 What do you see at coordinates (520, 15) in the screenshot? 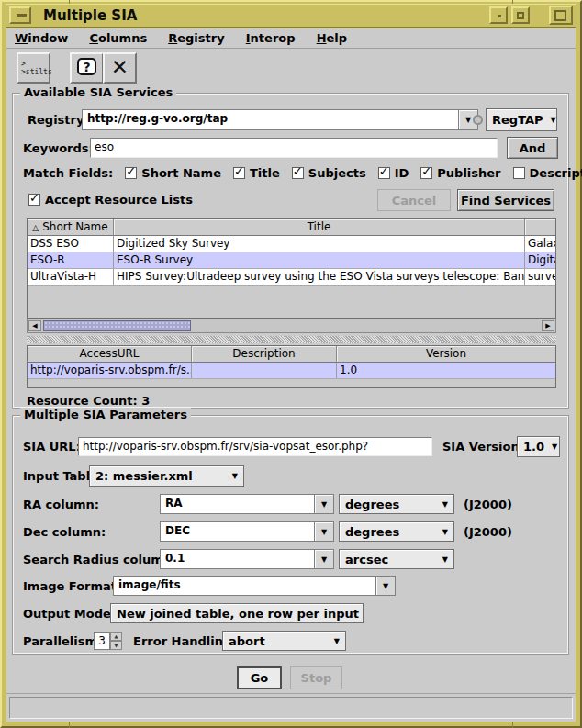
I see `restore-button` at bounding box center [520, 15].